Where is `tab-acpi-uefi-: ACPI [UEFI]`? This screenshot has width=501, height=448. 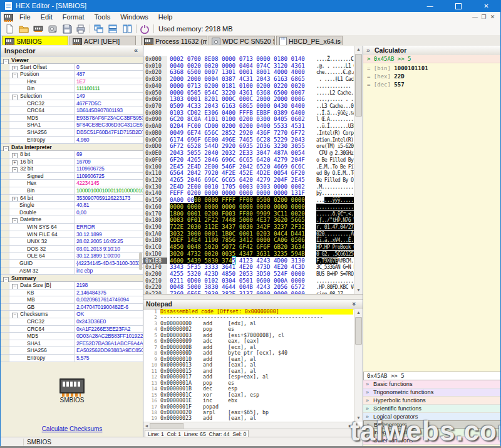
tab-acpi-uefi-: ACPI [UEFI] is located at coordinates (103, 40).